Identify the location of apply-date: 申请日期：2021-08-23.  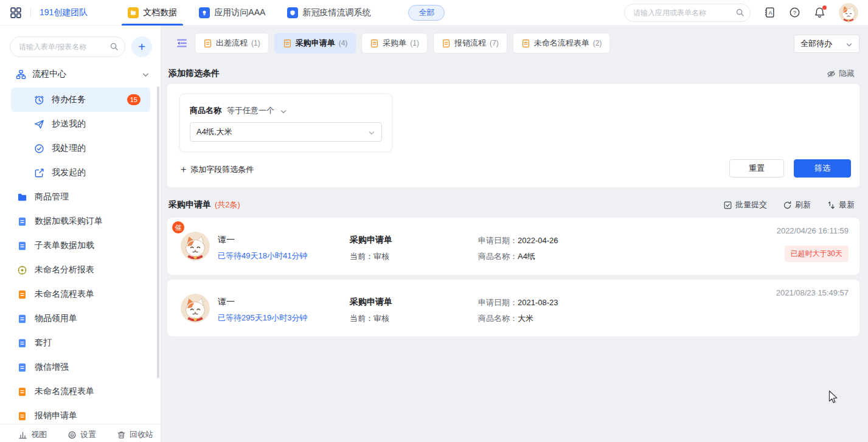
(518, 303).